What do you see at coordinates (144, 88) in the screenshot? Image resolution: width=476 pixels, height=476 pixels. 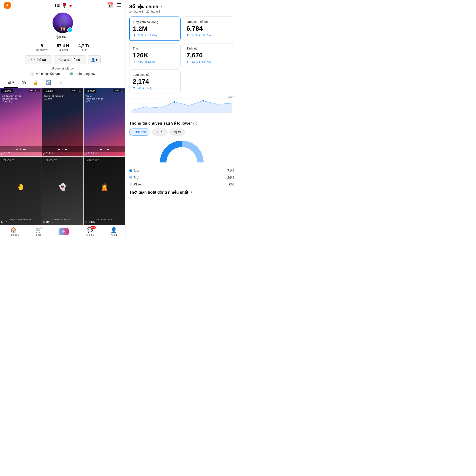 I see `shares-change-text: +780 (+56%)` at bounding box center [144, 88].